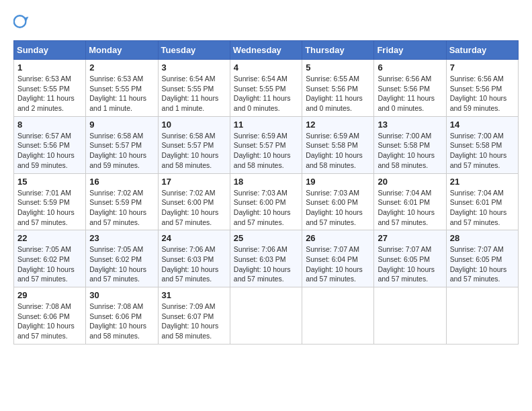 The width and height of the screenshot is (532, 411). What do you see at coordinates (194, 295) in the screenshot?
I see `day-number: 31` at bounding box center [194, 295].